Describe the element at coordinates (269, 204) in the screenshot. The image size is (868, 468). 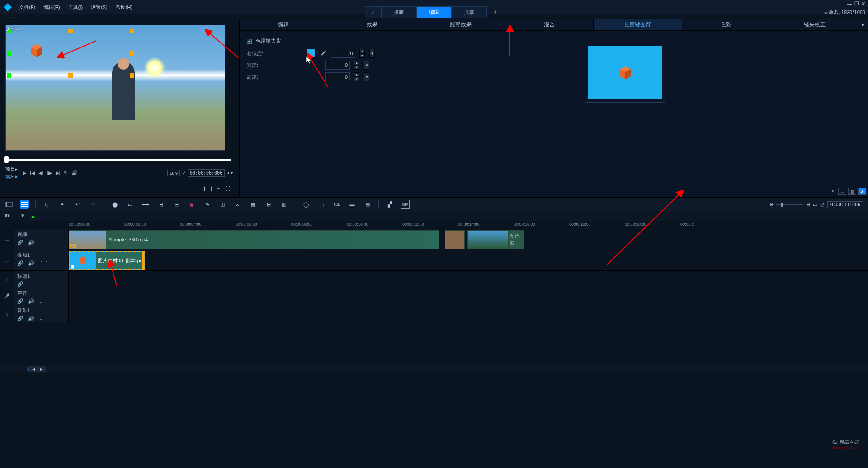
I see `tool-grid: ⊞` at that location.